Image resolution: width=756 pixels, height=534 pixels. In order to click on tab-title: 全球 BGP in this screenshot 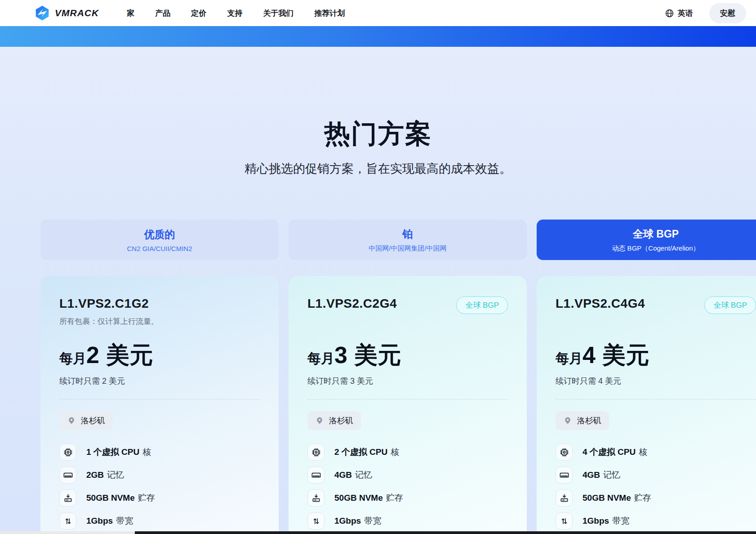, I will do `click(656, 234)`.